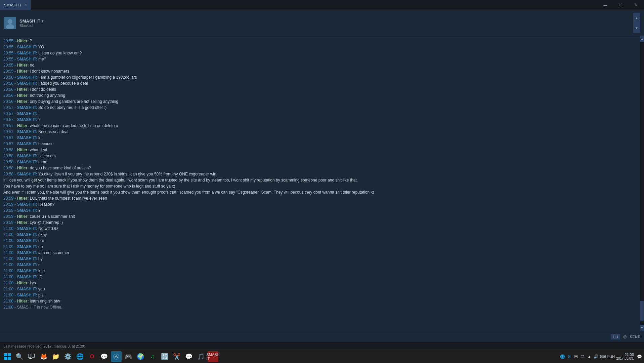  Describe the element at coordinates (201, 357) in the screenshot. I see `icon-extra5: 🎵` at that location.